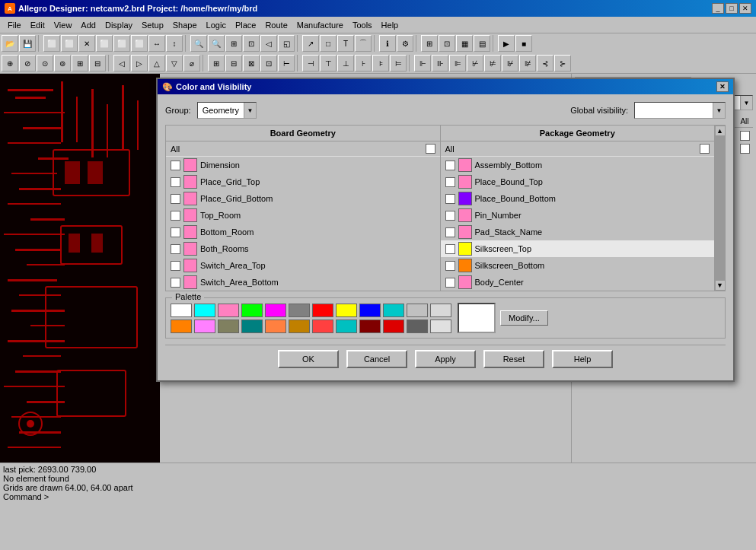  What do you see at coordinates (88, 25) in the screenshot?
I see `menu-add: Add` at bounding box center [88, 25].